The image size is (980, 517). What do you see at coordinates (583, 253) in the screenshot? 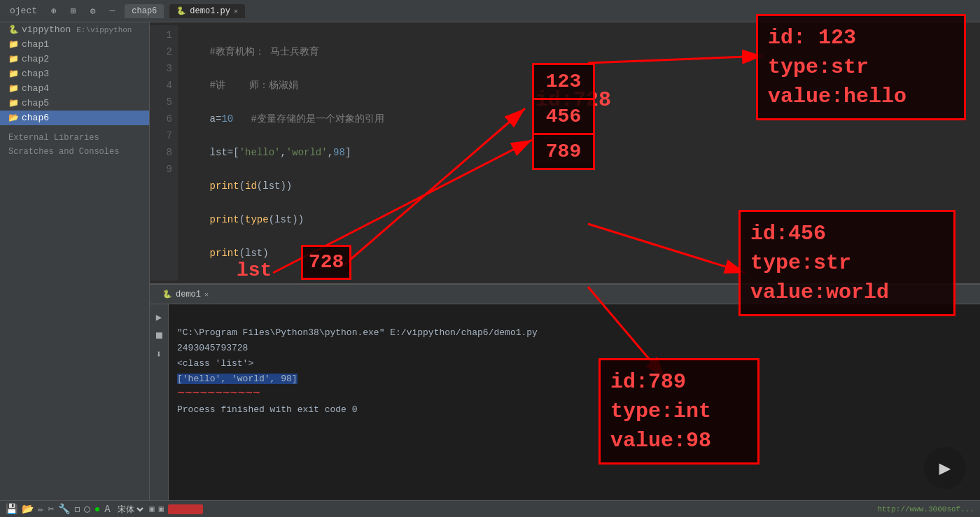
I see `code-line-7: print(lst)` at bounding box center [583, 253].